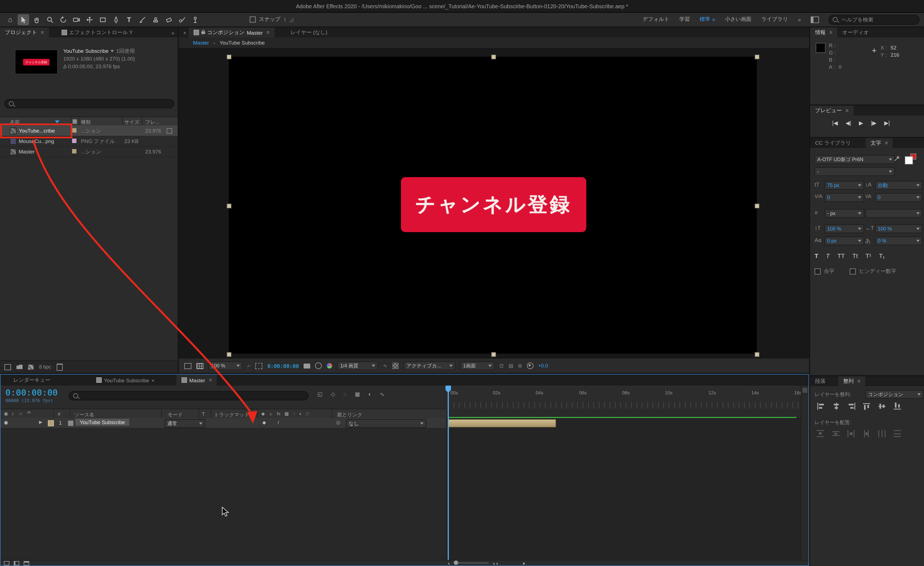  Describe the element at coordinates (264, 422) in the screenshot. I see `layer-quality-switch-icon: ◆` at that location.